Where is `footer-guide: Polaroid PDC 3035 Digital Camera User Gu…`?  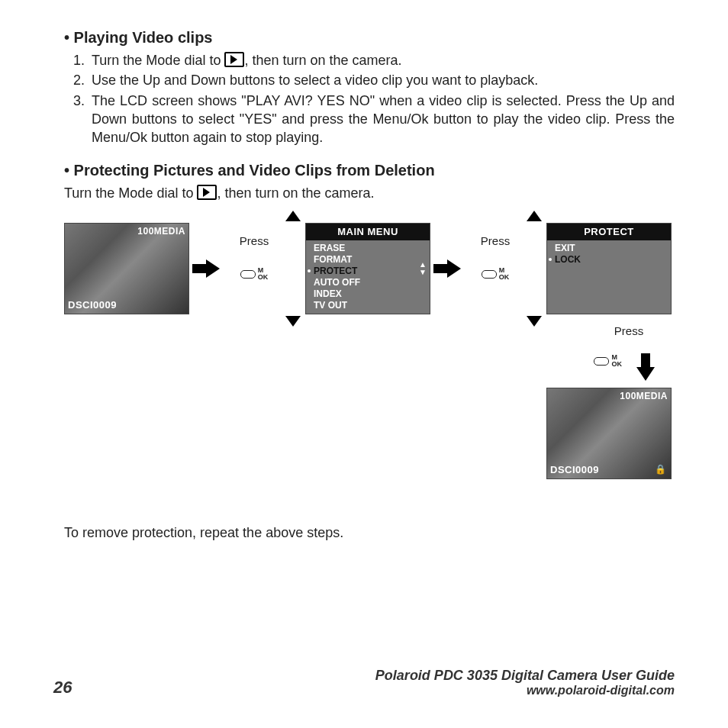 footer-guide: Polaroid PDC 3035 Digital Camera User Gu… is located at coordinates (525, 675).